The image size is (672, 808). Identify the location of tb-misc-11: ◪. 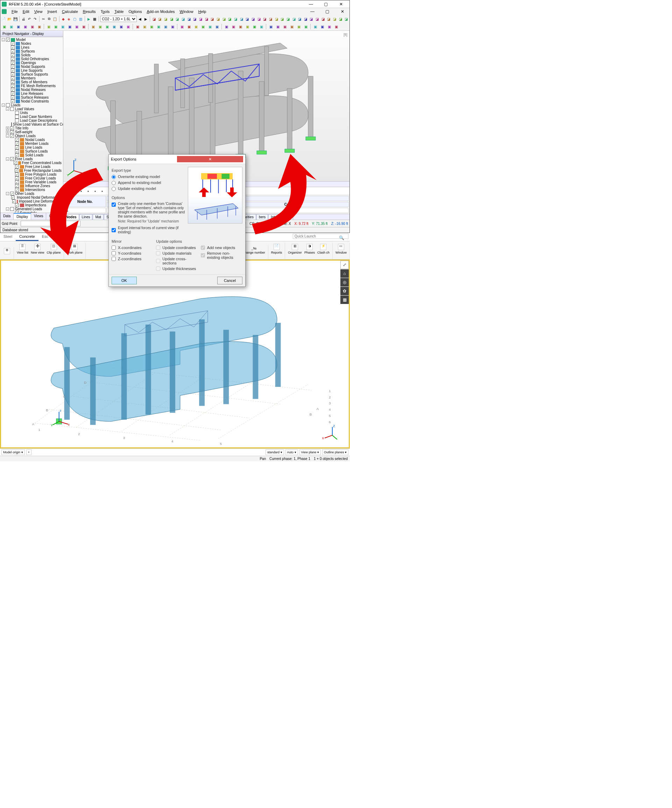
(218, 19).